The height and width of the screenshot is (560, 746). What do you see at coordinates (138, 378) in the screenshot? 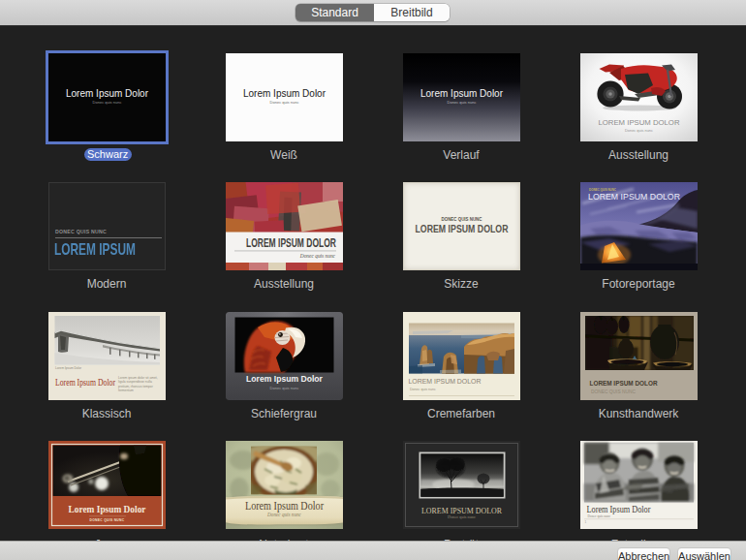
I see `svg-text: Lorem ipsum dolor sit amet,` at bounding box center [138, 378].